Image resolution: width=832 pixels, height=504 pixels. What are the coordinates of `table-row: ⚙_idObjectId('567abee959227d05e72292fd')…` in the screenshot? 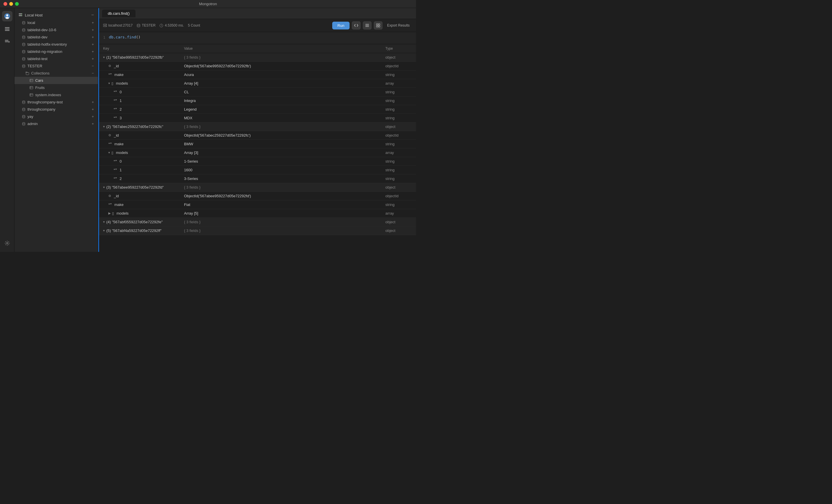 It's located at (257, 196).